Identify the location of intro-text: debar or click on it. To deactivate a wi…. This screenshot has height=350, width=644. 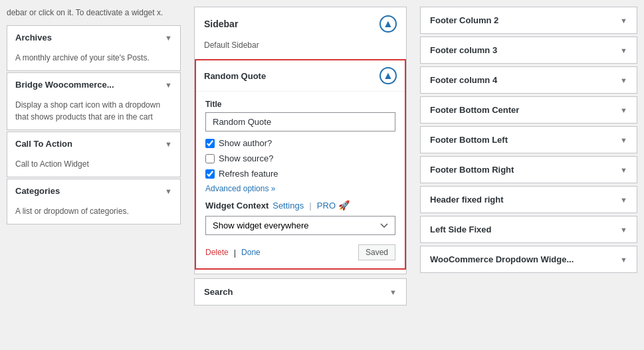
(94, 13).